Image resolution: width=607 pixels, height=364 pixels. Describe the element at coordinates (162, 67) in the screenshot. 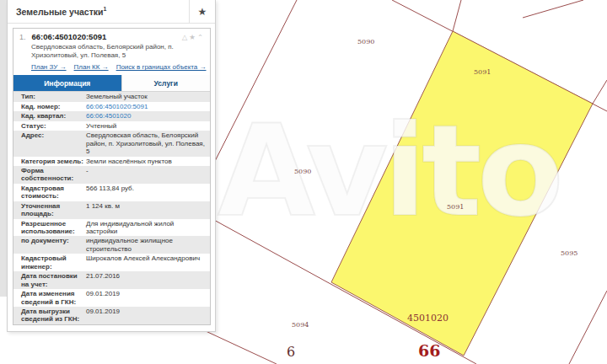

I see `search-in-bounds-link: Поиск в границах объекта →` at that location.